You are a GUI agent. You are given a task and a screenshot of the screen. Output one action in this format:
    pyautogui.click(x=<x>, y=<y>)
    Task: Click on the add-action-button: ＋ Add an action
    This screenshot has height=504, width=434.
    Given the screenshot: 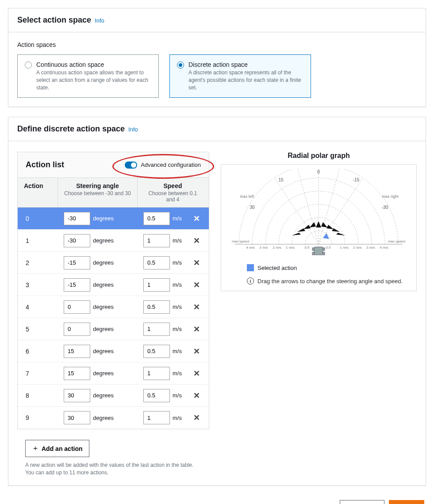 What is the action you would take?
    pyautogui.click(x=58, y=449)
    